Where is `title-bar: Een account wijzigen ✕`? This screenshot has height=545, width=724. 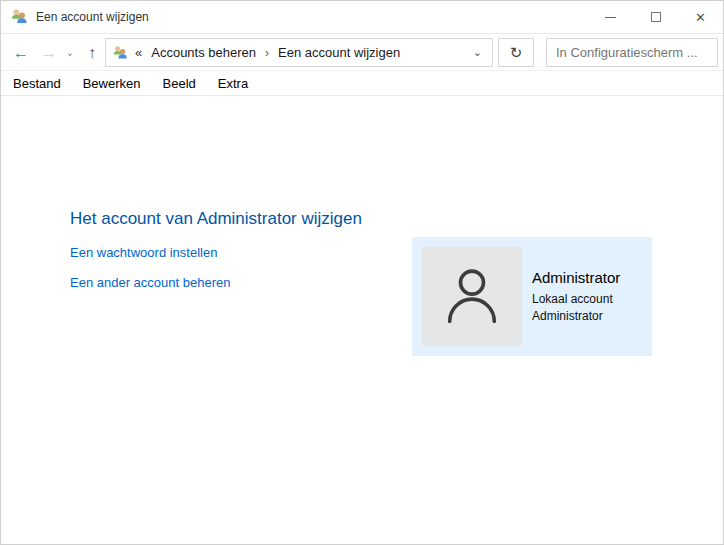 title-bar: Een account wijzigen ✕ is located at coordinates (362, 18).